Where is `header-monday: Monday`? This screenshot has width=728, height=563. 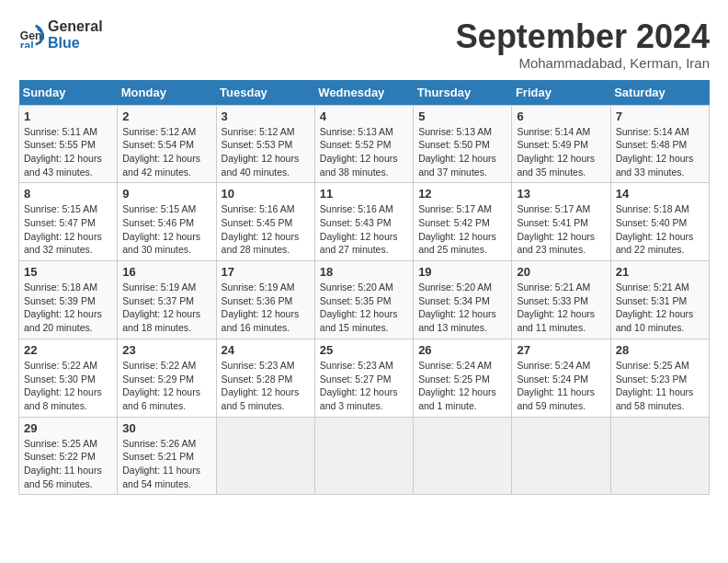
header-monday: Monday is located at coordinates (167, 93).